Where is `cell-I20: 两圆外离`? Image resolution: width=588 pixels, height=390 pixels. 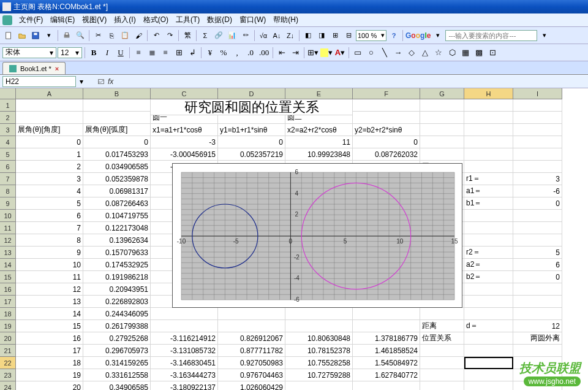 cell-I20: 两圆外离 is located at coordinates (538, 338).